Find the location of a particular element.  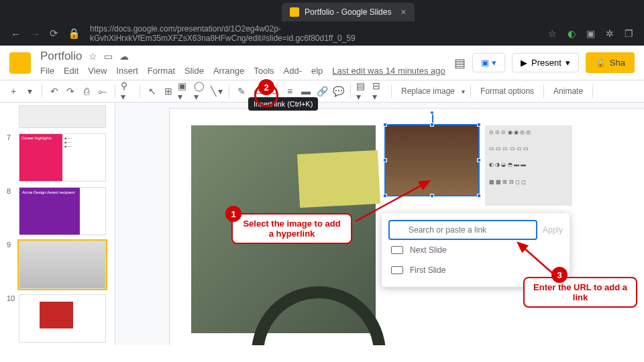

link-url-input is located at coordinates (463, 230).